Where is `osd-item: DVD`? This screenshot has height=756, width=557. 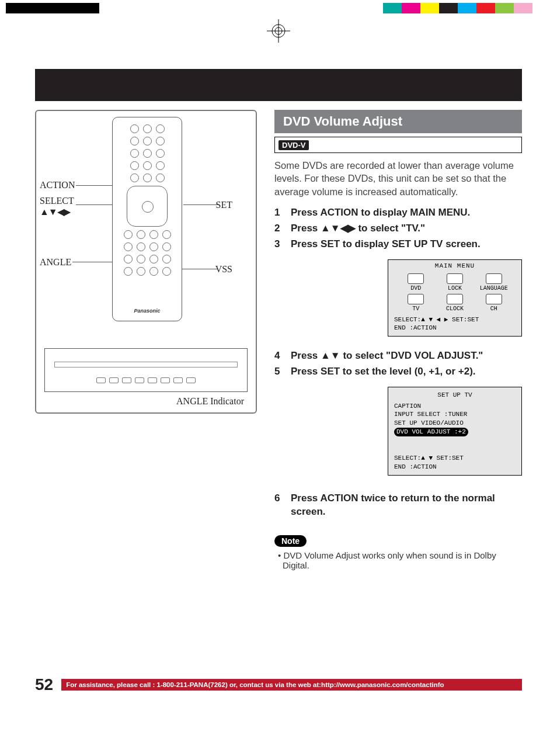
osd-item: DVD is located at coordinates (416, 283).